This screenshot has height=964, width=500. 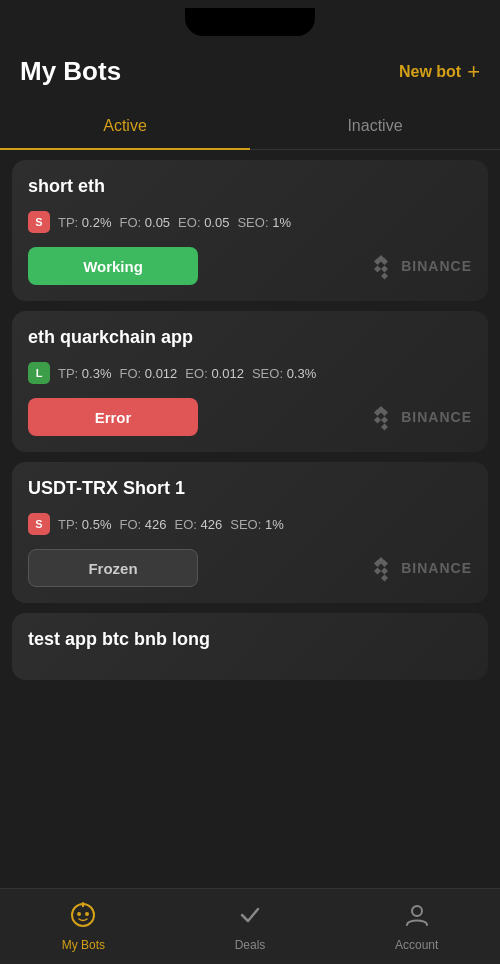 I want to click on tab-inactive: Inactive, so click(x=375, y=126).